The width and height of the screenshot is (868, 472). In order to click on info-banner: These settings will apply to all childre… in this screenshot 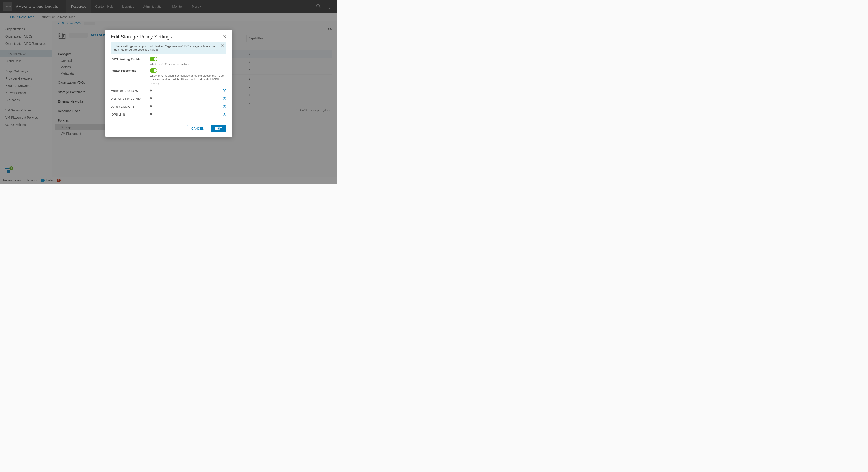, I will do `click(168, 48)`.